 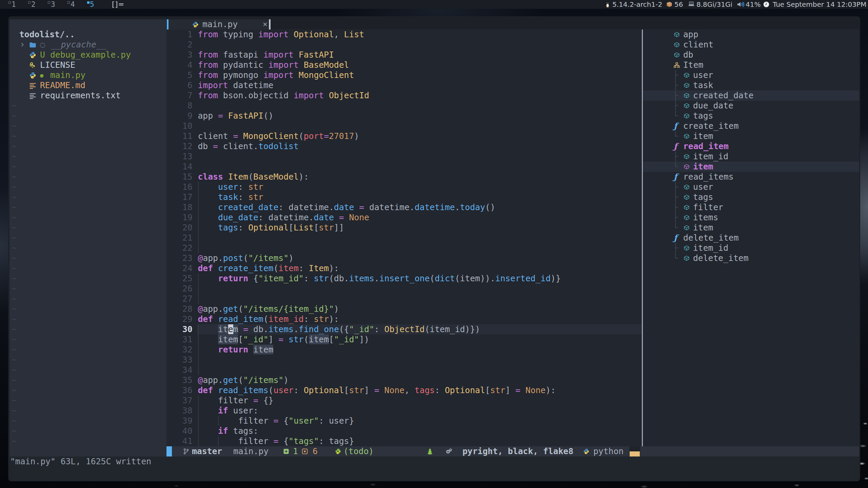 What do you see at coordinates (751, 258) in the screenshot?
I see `outline-symbol-delete_item: └delete_item` at bounding box center [751, 258].